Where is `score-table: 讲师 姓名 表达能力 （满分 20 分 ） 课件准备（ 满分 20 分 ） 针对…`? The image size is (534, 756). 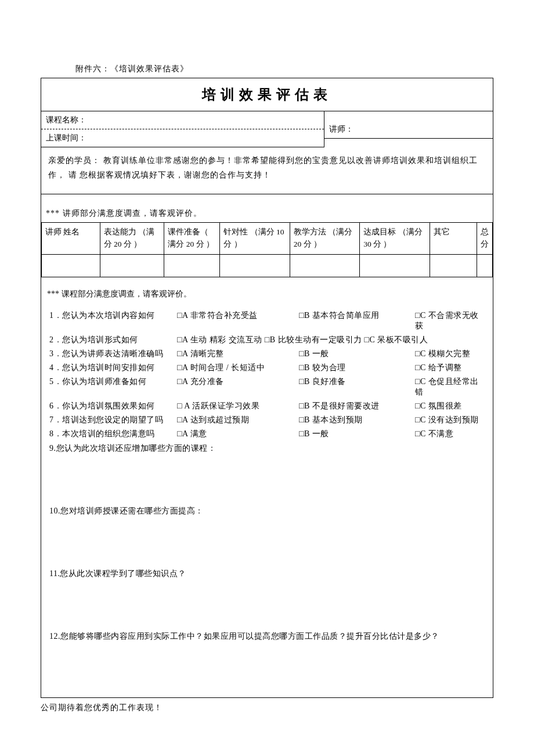 score-table: 讲师 姓名 表达能力 （满分 20 分 ） 课件准备（ 满分 20 分 ） 针对… is located at coordinates (267, 249).